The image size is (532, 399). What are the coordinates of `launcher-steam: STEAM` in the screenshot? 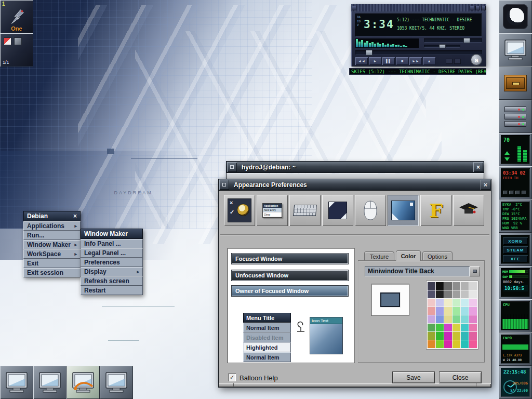 It's located at (515, 250).